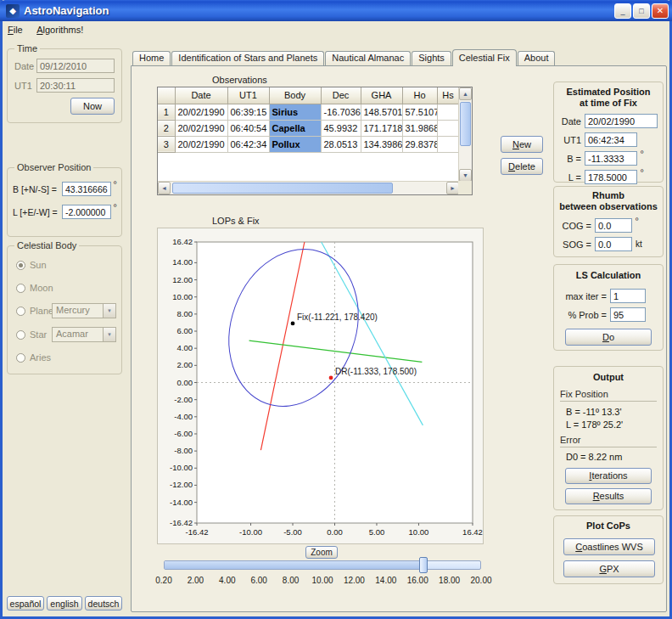 The image size is (672, 619). I want to click on tab-nautical-almanac: Nautical Almanac, so click(368, 58).